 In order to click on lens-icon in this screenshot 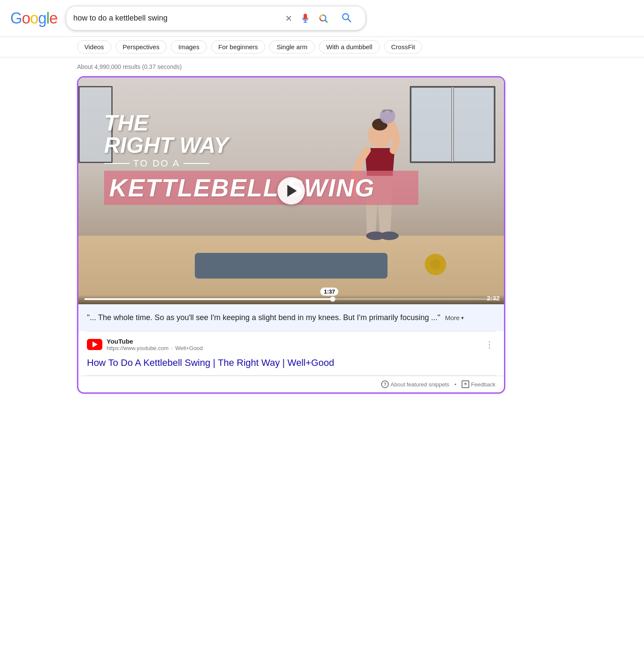, I will do `click(323, 18)`.